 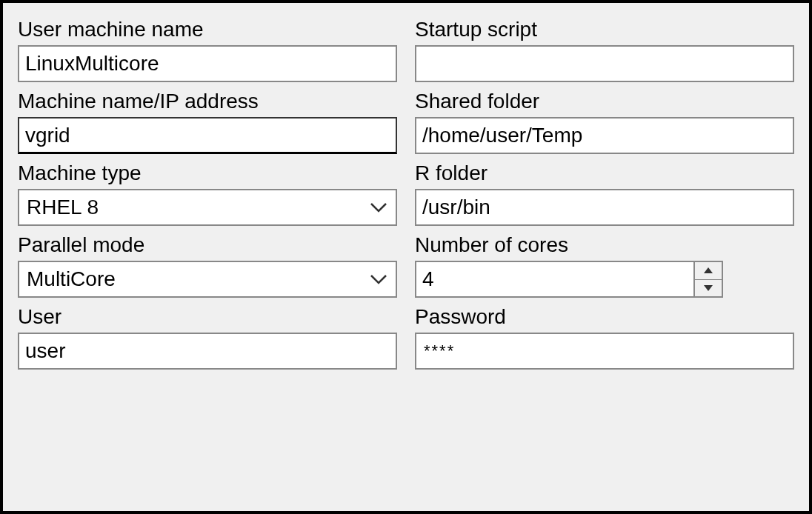 I want to click on machine-type-select: RHEL 8, so click(x=207, y=207).